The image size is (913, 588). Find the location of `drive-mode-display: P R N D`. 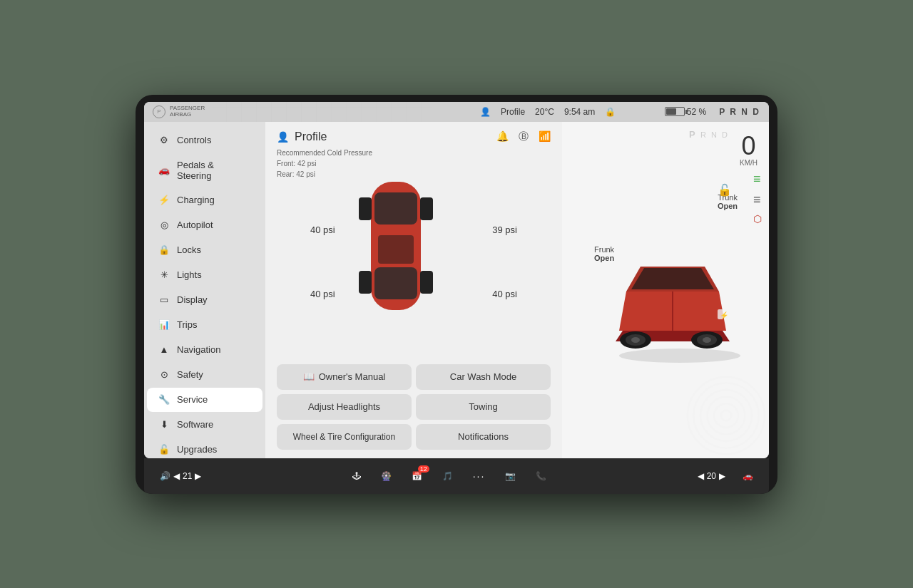

drive-mode-display: P R N D is located at coordinates (709, 134).